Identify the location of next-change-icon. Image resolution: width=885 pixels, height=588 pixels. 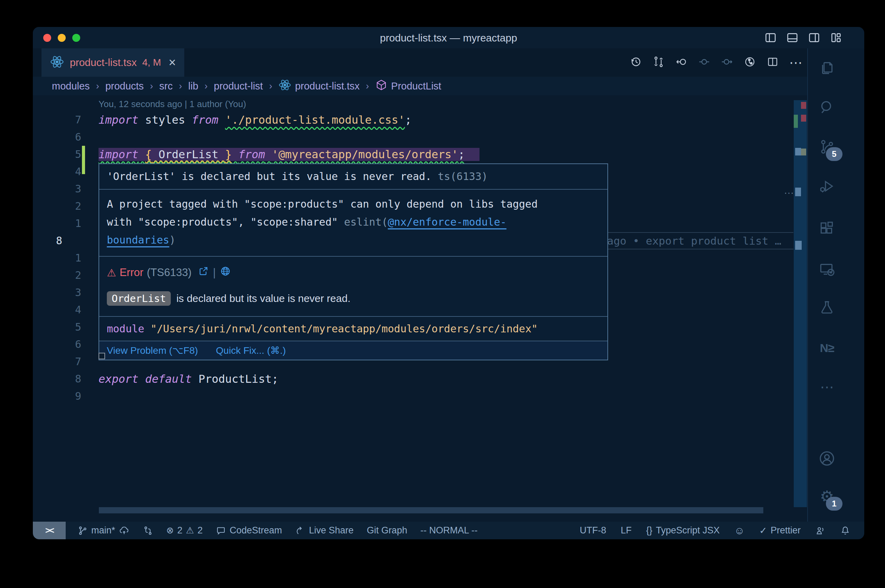
(727, 62).